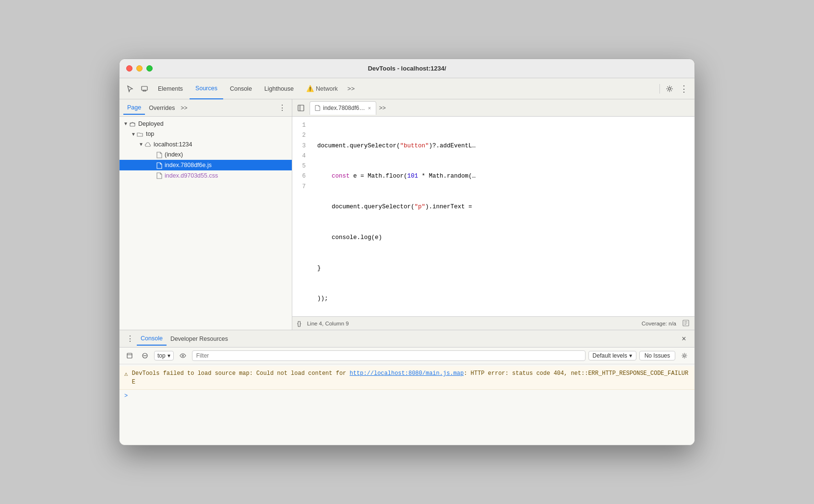 Image resolution: width=814 pixels, height=504 pixels. Describe the element at coordinates (150, 68) in the screenshot. I see `maximize-button` at that location.